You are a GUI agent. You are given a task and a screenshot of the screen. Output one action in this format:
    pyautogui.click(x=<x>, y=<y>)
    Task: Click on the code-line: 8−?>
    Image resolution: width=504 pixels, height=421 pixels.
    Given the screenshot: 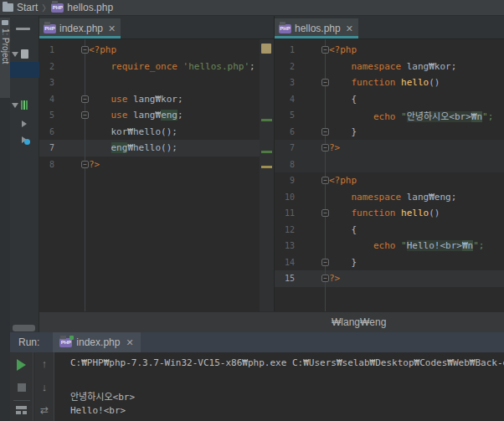 What is the action you would take?
    pyautogui.click(x=157, y=165)
    